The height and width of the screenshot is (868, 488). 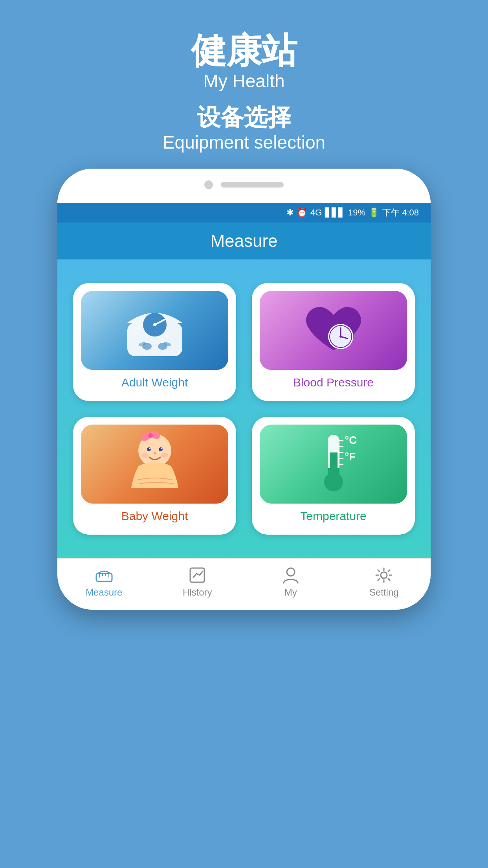 What do you see at coordinates (104, 582) in the screenshot?
I see `nav-item-measure: Measure` at bounding box center [104, 582].